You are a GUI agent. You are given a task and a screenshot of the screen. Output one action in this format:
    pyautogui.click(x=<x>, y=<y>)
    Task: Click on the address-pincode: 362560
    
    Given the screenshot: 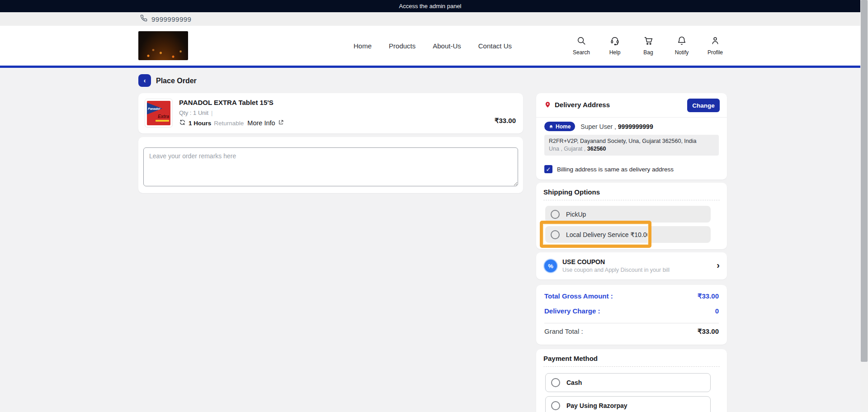 What is the action you would take?
    pyautogui.click(x=597, y=149)
    